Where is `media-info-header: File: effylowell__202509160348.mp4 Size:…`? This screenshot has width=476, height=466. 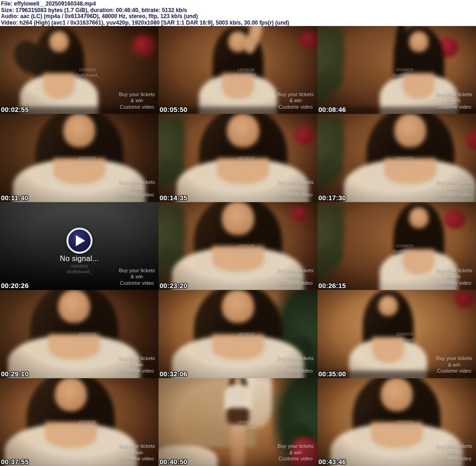 media-info-header: File: effylowell__202509160348.mp4 Size:… is located at coordinates (238, 13).